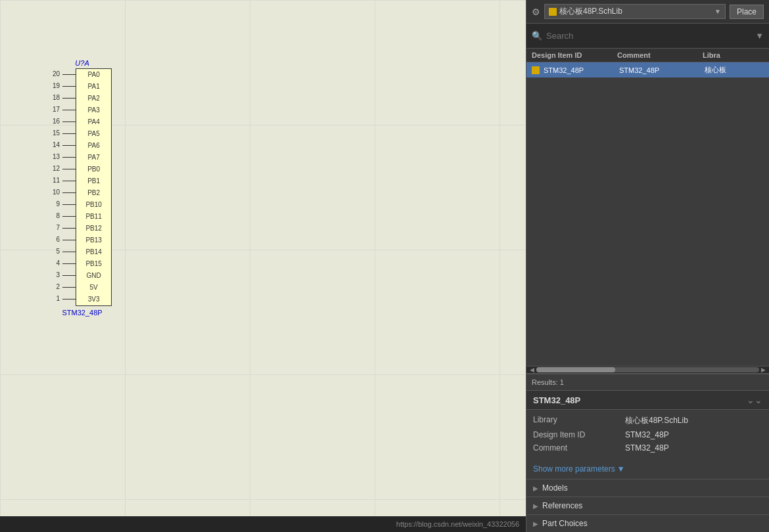 The height and width of the screenshot is (532, 769). What do you see at coordinates (93, 134) in the screenshot?
I see `pin-name: PA5` at bounding box center [93, 134].